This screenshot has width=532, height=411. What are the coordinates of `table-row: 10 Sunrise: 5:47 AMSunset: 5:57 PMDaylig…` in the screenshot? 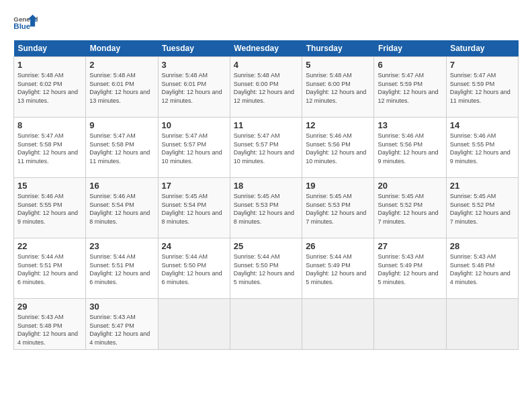 It's located at (193, 148).